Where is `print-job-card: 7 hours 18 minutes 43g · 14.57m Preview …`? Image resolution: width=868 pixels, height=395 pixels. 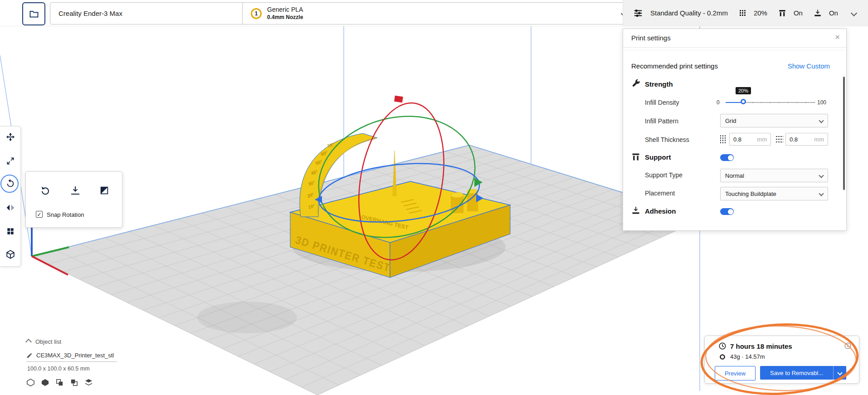 print-job-card: 7 hours 18 minutes 43g · 14.57m Preview … is located at coordinates (782, 360).